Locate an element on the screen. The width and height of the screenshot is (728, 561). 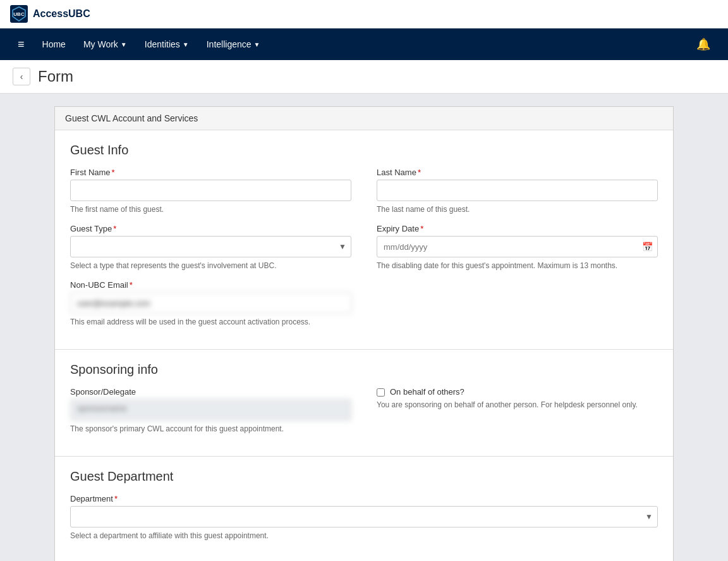
non-ubc-email-group: Non-UBC Email* This email address will b… is located at coordinates (211, 304).